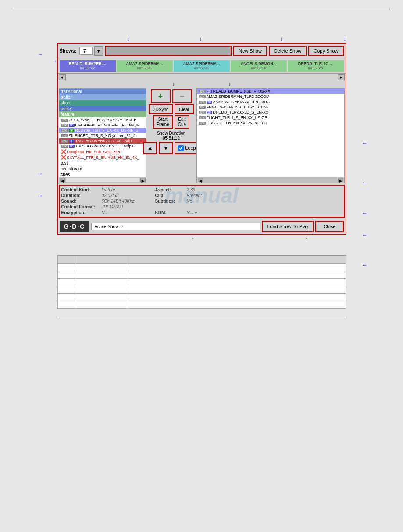 This screenshot has height=532, width=403. I want to click on sound-label: Sound:, so click(81, 201).